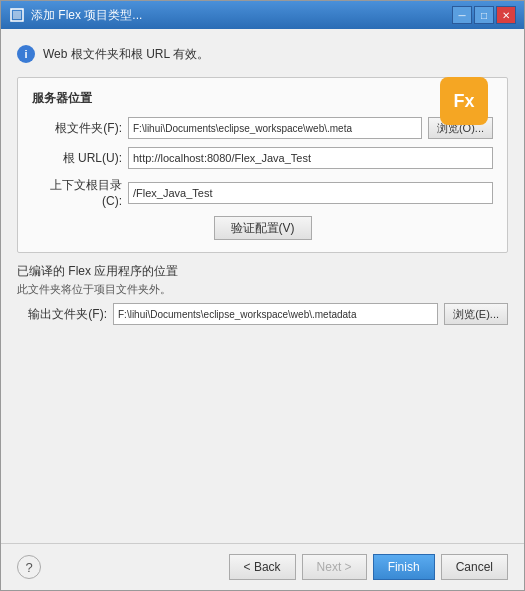 Image resolution: width=525 pixels, height=591 pixels. Describe the element at coordinates (275, 128) in the screenshot. I see `root-folder-input: F:\lihui\Documents\eclipse_workspace\web…` at that location.